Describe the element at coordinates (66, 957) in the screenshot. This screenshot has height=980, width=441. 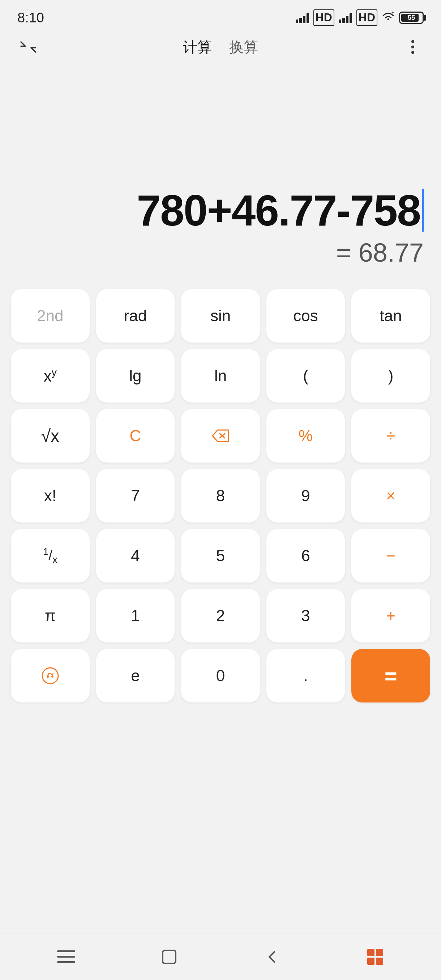
I see `nav-menu-button` at that location.